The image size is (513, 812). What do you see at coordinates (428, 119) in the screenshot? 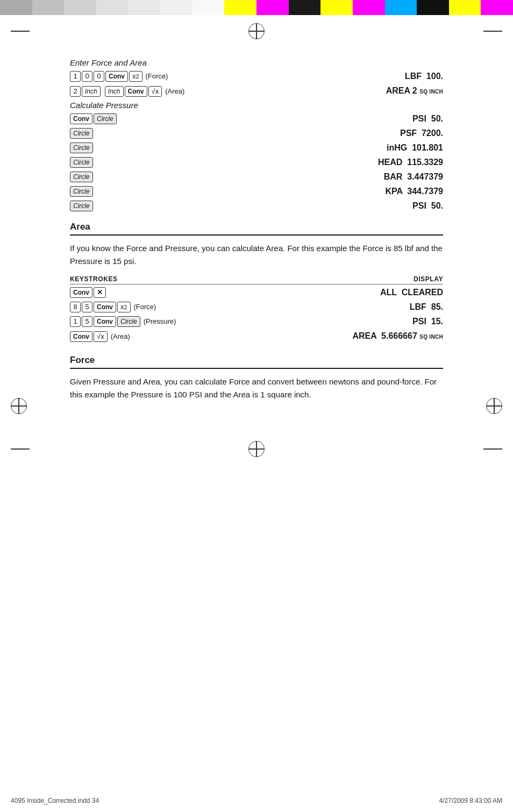
I see `pressure-display-0: PSI 50.` at bounding box center [428, 119].